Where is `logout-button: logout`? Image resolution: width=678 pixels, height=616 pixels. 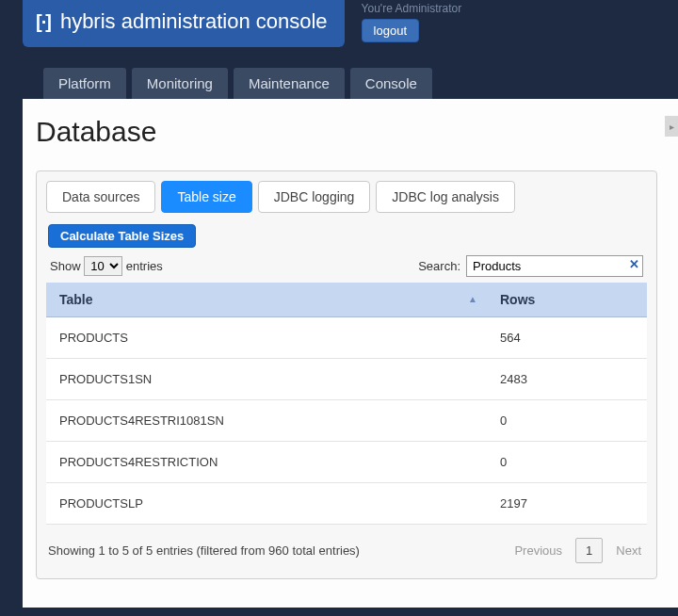
logout-button: logout is located at coordinates (390, 30).